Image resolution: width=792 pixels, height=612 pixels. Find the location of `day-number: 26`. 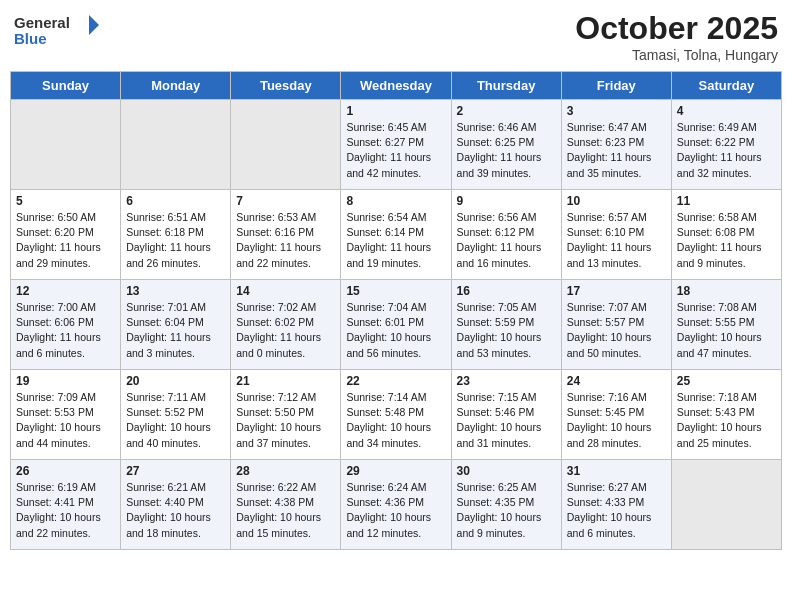

day-number: 26 is located at coordinates (66, 471).